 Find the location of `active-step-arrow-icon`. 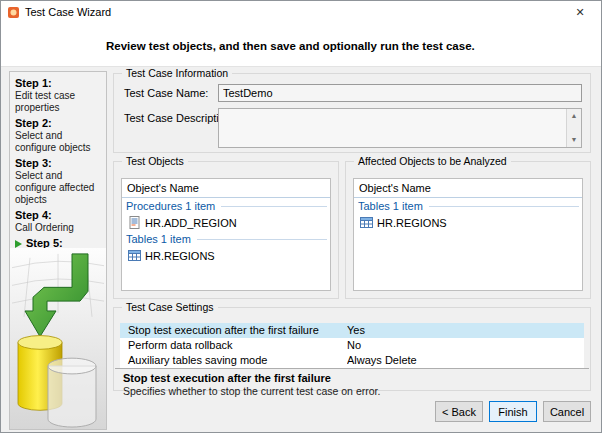

active-step-arrow-icon is located at coordinates (18, 244).